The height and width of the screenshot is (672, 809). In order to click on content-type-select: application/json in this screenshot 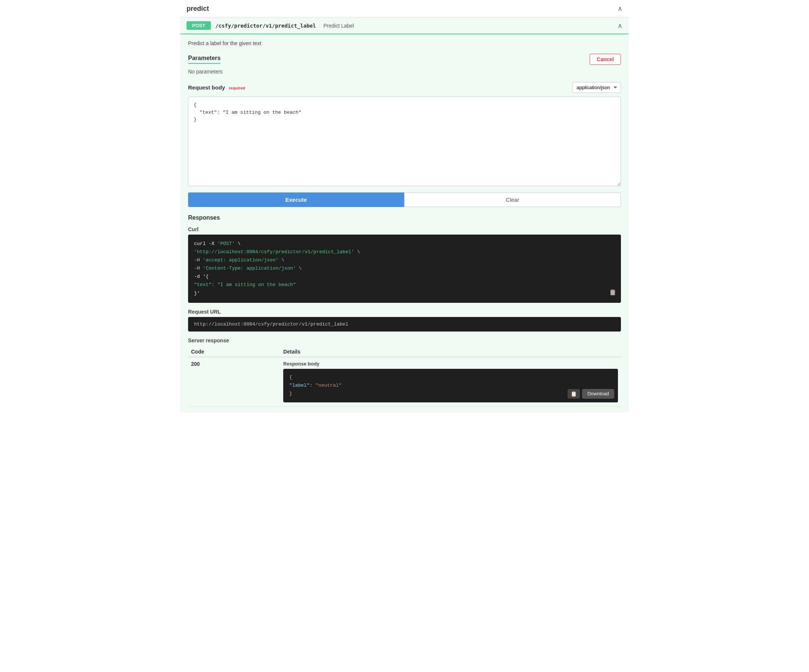, I will do `click(597, 87)`.